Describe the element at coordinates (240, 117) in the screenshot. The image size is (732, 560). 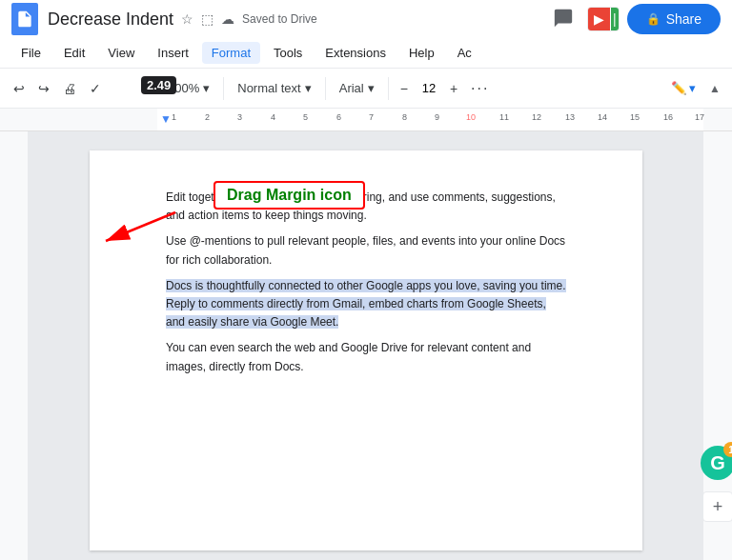
I see `ruler-tick-3: 3` at that location.